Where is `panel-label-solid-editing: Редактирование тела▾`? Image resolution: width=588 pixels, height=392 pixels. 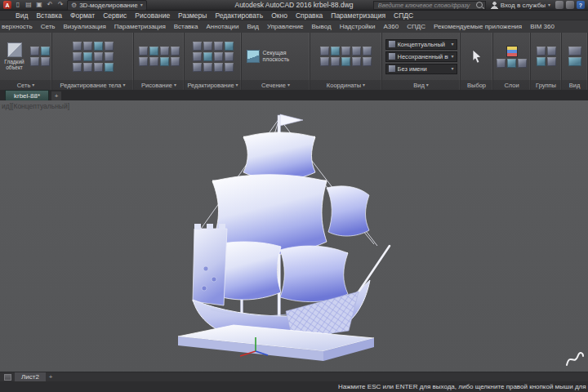
panel-label-solid-editing: Редактирование тела▾ is located at coordinates (93, 85).